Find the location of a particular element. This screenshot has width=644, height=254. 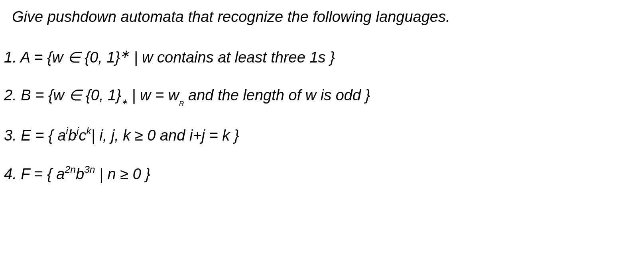

c-symbol: c is located at coordinates (82, 135).